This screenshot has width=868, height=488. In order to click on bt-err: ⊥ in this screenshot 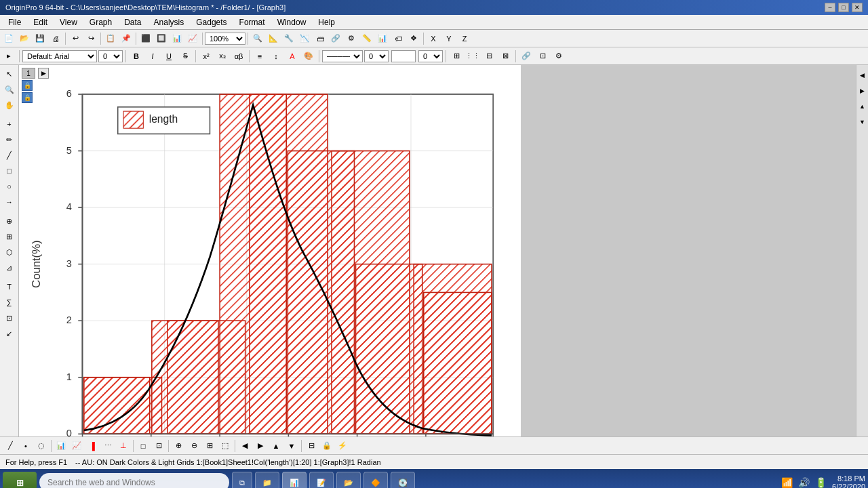, I will do `click(123, 446)`.